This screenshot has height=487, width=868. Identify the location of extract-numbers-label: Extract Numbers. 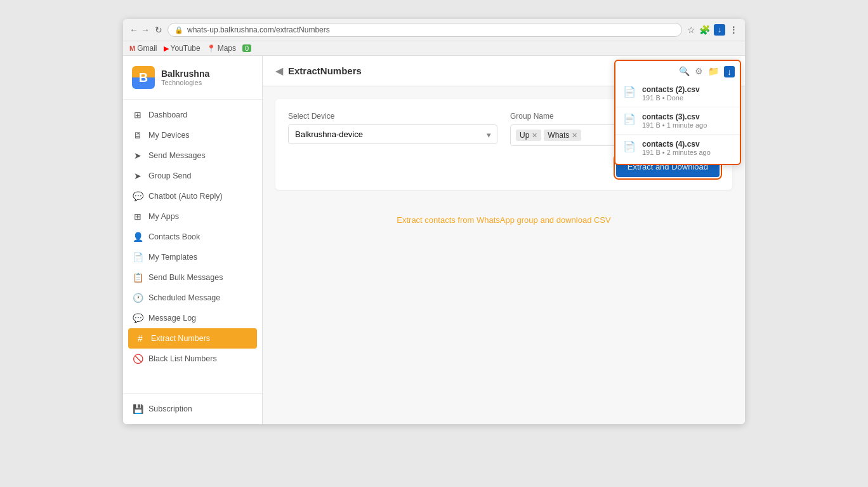
(180, 338).